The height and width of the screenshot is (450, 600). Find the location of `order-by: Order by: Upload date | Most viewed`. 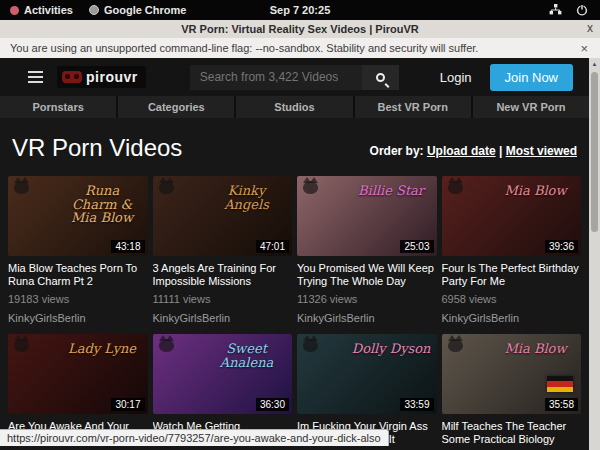

order-by: Order by: Upload date | Most viewed is located at coordinates (474, 153).